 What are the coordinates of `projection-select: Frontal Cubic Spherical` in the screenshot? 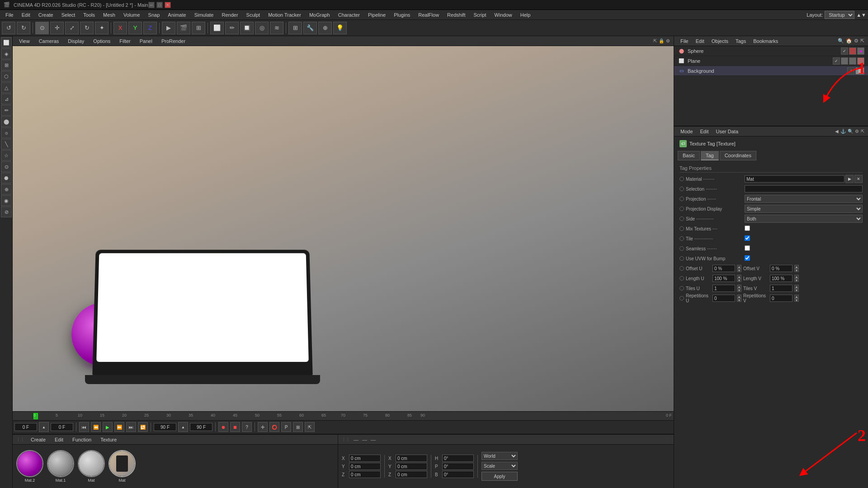 It's located at (804, 199).